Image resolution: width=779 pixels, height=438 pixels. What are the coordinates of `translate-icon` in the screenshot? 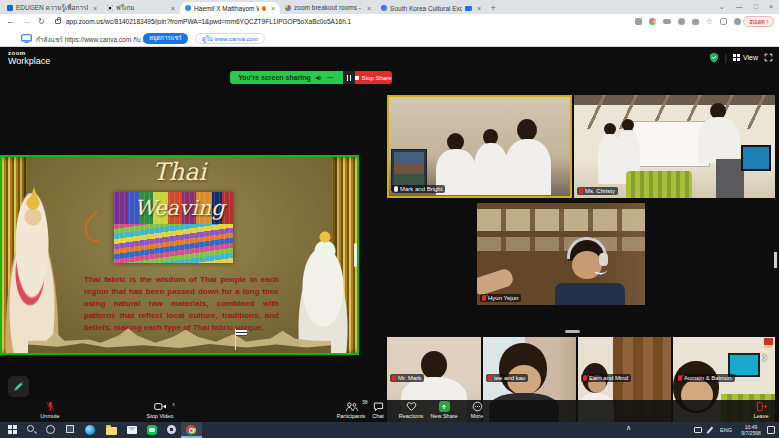 It's located at (682, 22).